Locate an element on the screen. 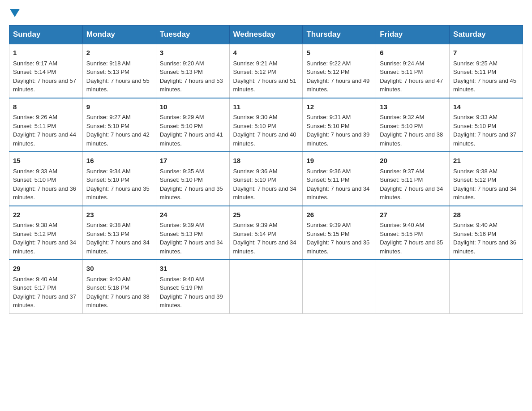 The image size is (532, 411). calendar-day-cell: 26Sunrise: 9:39 AMSunset: 5:15 PMDayligh… is located at coordinates (339, 233).